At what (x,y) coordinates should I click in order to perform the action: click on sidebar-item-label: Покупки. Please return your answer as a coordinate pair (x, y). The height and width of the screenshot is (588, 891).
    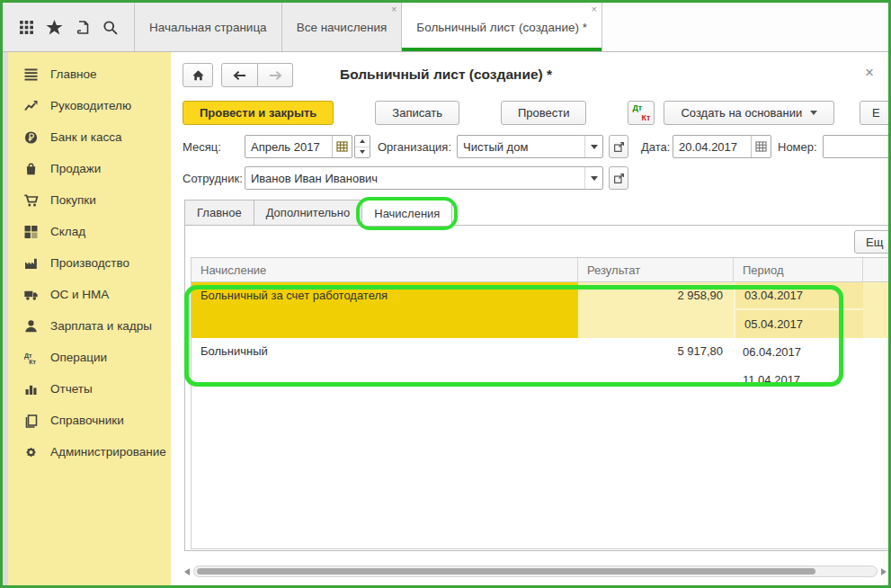
    Looking at the image, I should click on (74, 200).